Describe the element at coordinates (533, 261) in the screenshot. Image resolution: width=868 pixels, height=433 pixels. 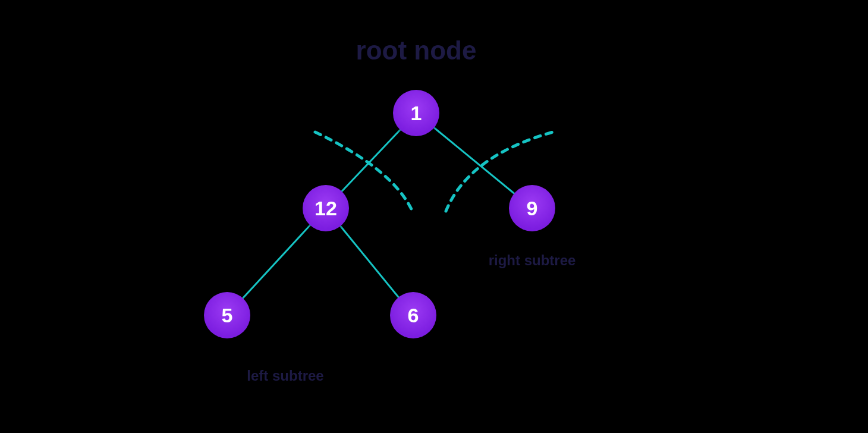
I see `right-subtree-label: right subtree` at that location.